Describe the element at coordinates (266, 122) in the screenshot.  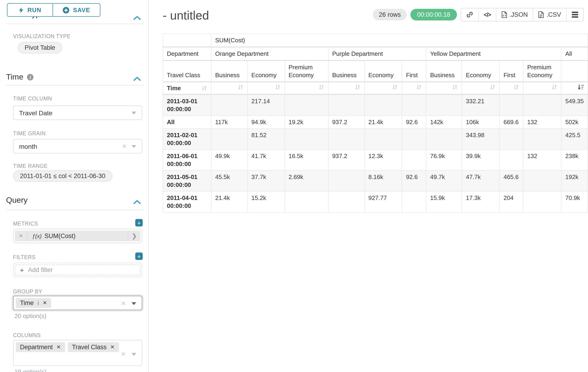
I see `value-cell: 94.9k` at that location.